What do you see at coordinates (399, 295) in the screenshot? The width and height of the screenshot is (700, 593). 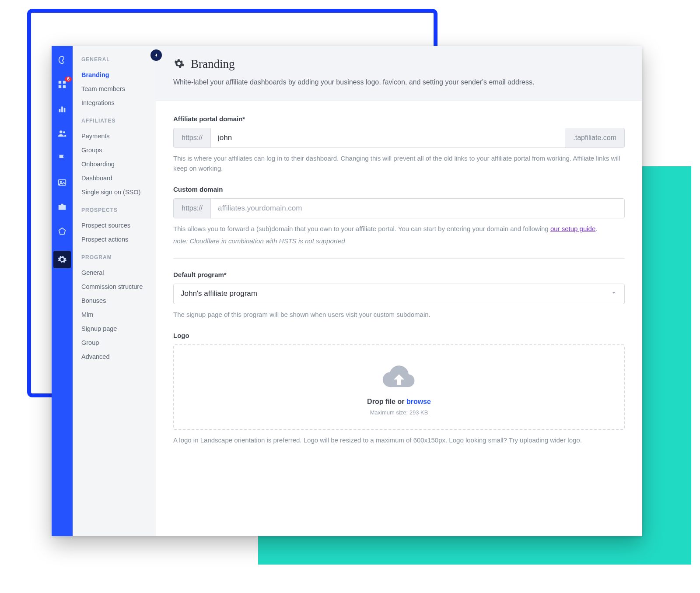 I see `field-default-program: Default program* John's affiliate progra…` at bounding box center [399, 295].